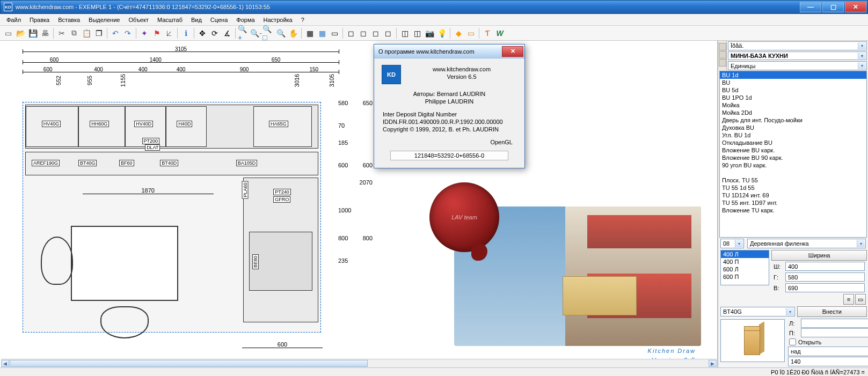  Describe the element at coordinates (99, 33) in the screenshot. I see `duplicate-icon: ❐` at that location.